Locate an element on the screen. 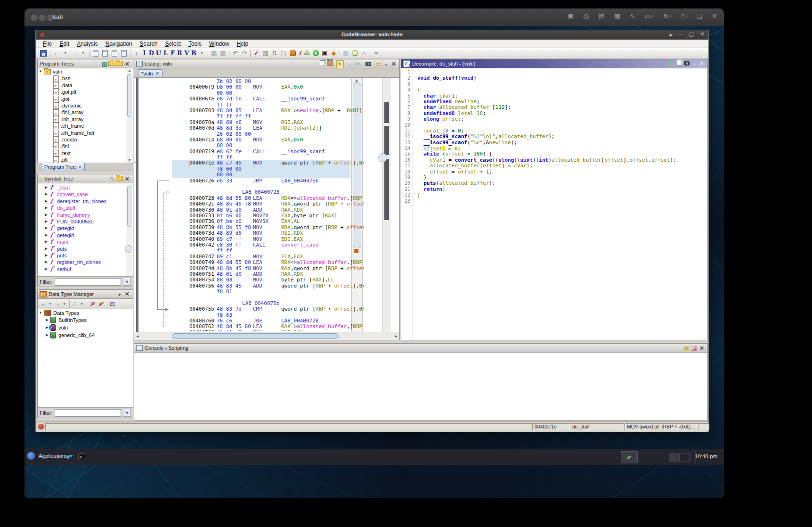  console-header: Console - Scripting ▣◪✕ is located at coordinates (421, 348).